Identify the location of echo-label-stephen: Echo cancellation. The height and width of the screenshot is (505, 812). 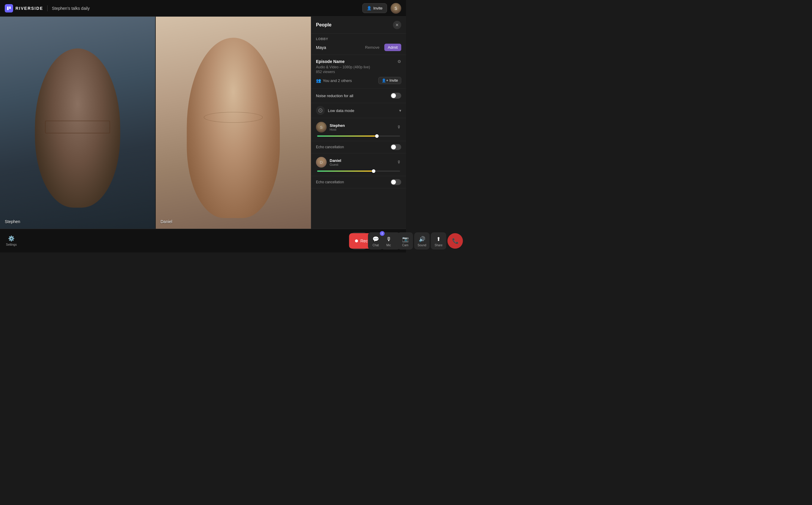
(330, 147).